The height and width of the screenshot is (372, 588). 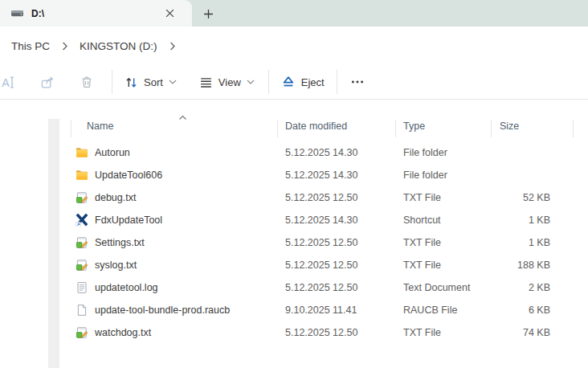 What do you see at coordinates (303, 82) in the screenshot?
I see `eject-button: Eject` at bounding box center [303, 82].